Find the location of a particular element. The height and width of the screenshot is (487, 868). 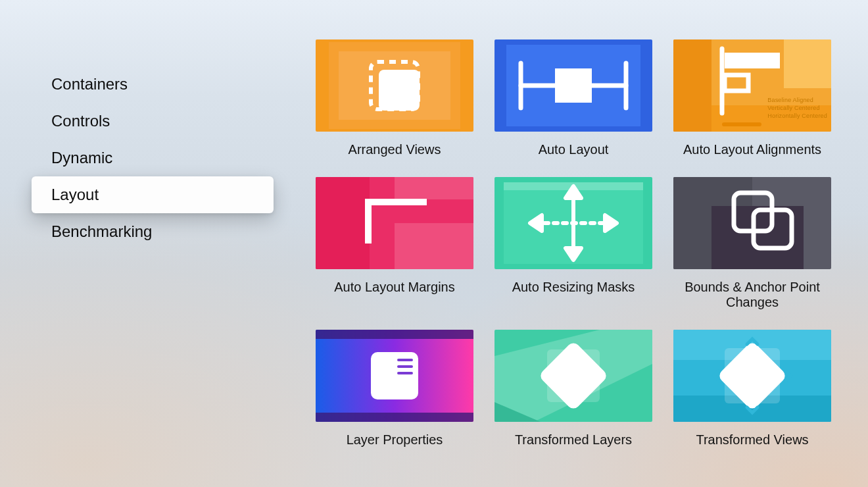

sidebar-item-containers: Containers is located at coordinates (153, 84).